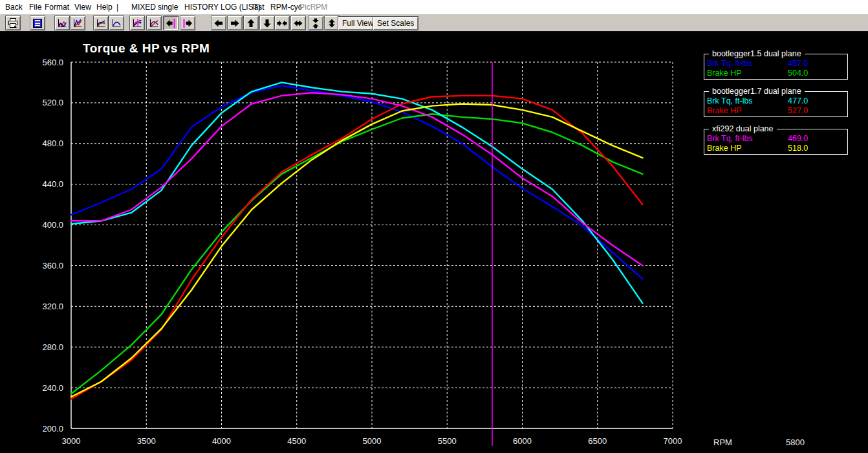 The width and height of the screenshot is (868, 453). What do you see at coordinates (798, 63) in the screenshot?
I see `legend-series-value: 457.0` at bounding box center [798, 63].